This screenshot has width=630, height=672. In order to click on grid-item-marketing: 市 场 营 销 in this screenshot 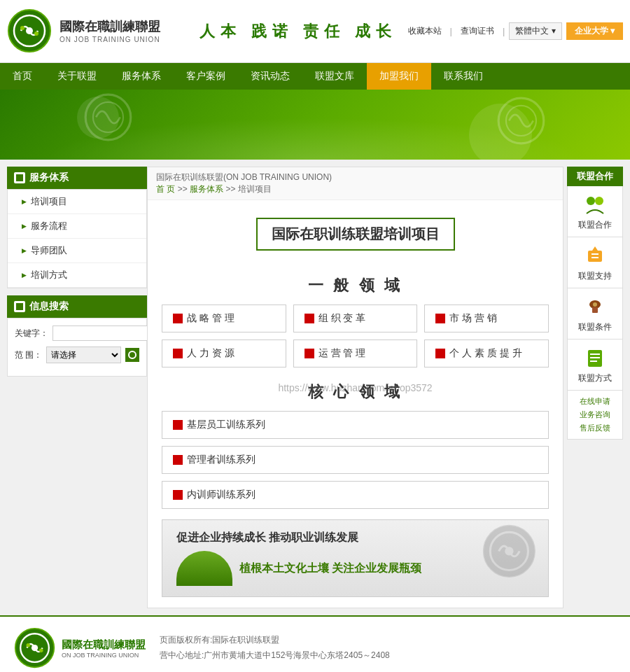, I will do `click(486, 318)`.